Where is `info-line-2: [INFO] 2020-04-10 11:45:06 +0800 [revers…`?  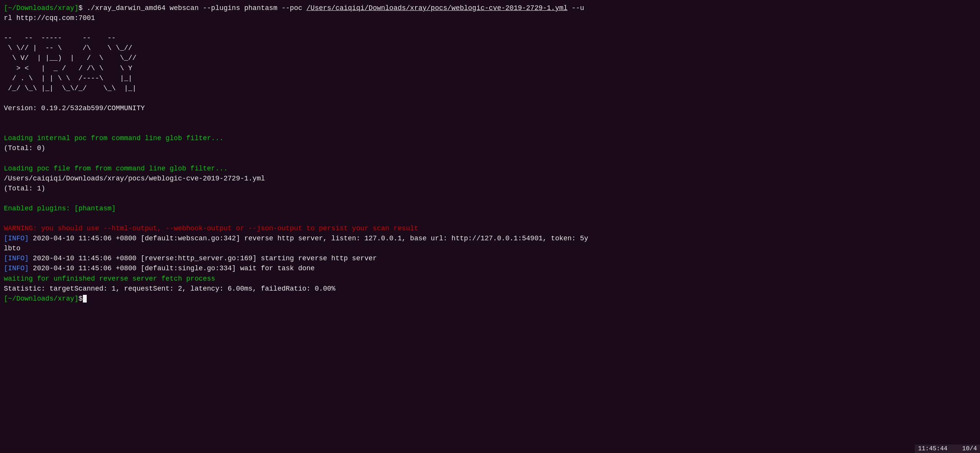
info-line-2: [INFO] 2020-04-10 11:45:06 +0800 [revers… is located at coordinates (490, 258).